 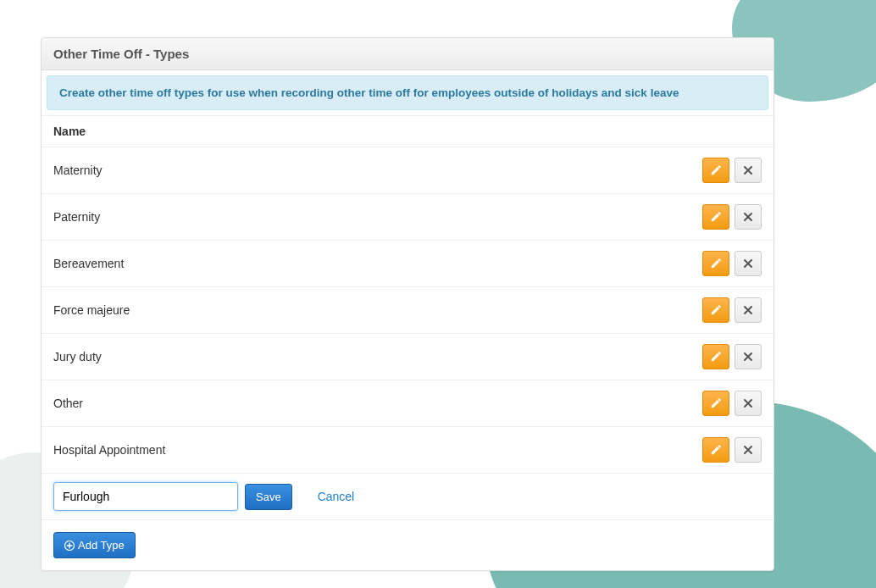 What do you see at coordinates (365, 310) in the screenshot?
I see `type-name-cell: Force majeure` at bounding box center [365, 310].